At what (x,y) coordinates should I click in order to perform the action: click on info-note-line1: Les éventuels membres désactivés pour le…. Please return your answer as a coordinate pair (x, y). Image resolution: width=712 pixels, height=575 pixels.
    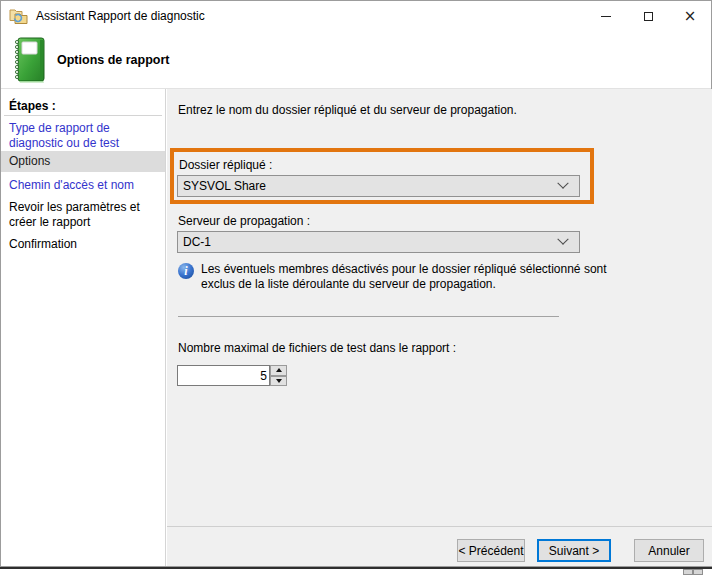
    Looking at the image, I should click on (404, 269).